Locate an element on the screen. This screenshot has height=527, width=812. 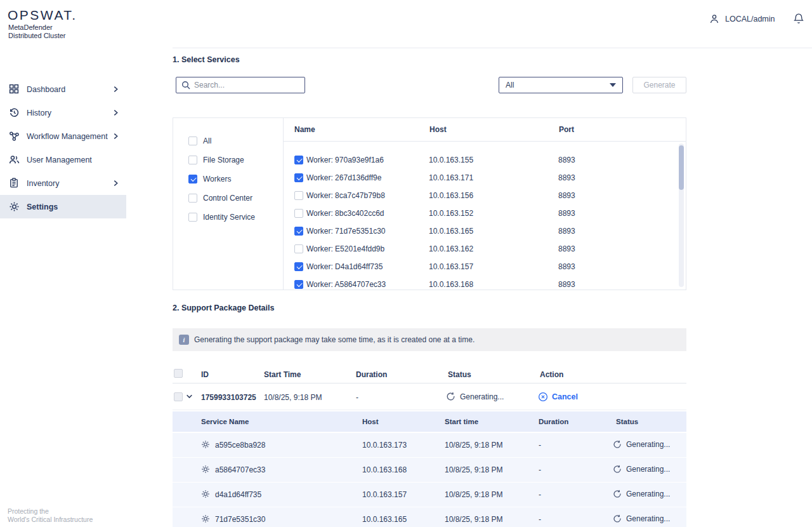
sub-host: 10.0.163.173 is located at coordinates (384, 445).